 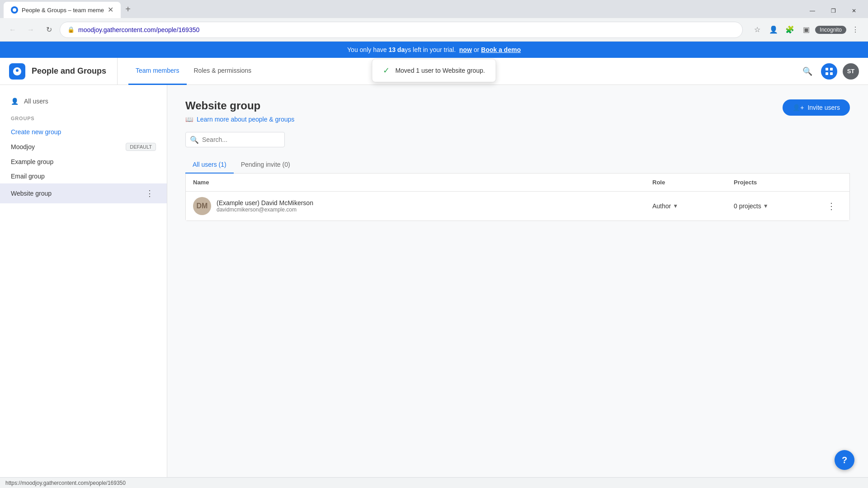 What do you see at coordinates (69, 71) in the screenshot?
I see `app-title: People and Groups` at bounding box center [69, 71].